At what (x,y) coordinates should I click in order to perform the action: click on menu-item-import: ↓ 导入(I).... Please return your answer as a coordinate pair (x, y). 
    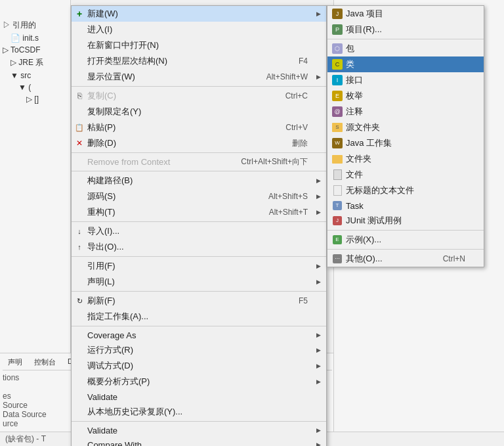
    Looking at the image, I should click on (199, 231).